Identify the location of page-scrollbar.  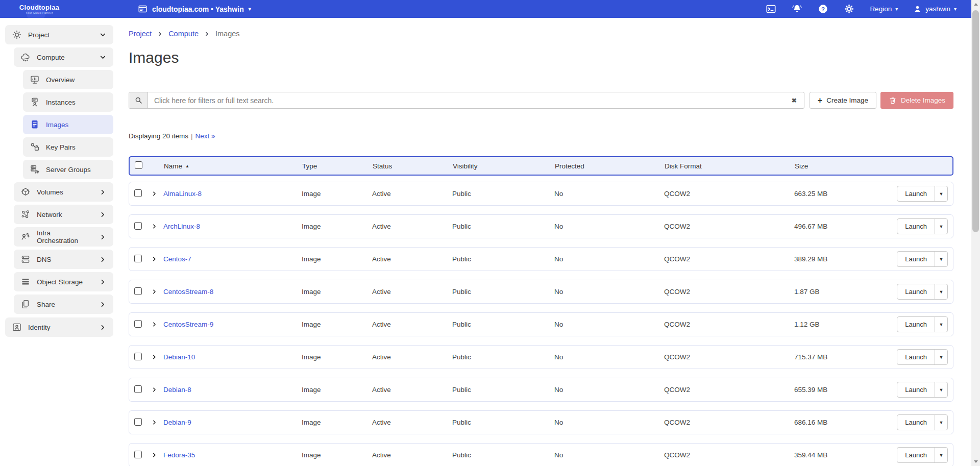
(976, 233).